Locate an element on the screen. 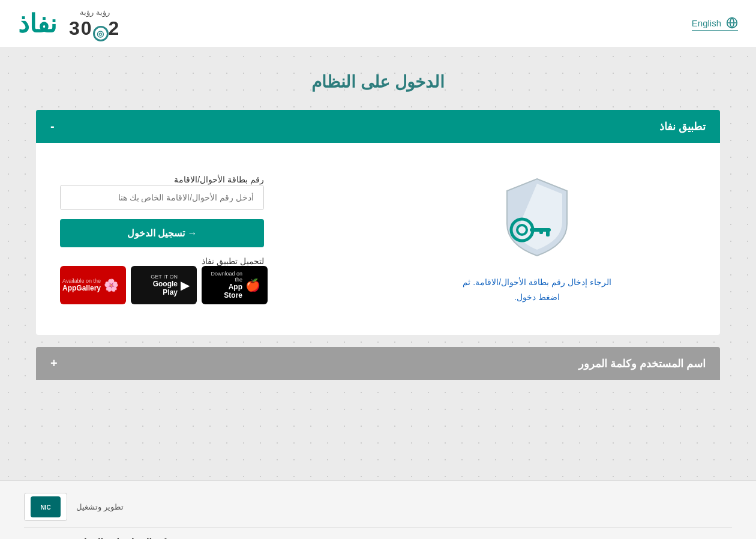  google-play-icon: ▶ is located at coordinates (185, 285).